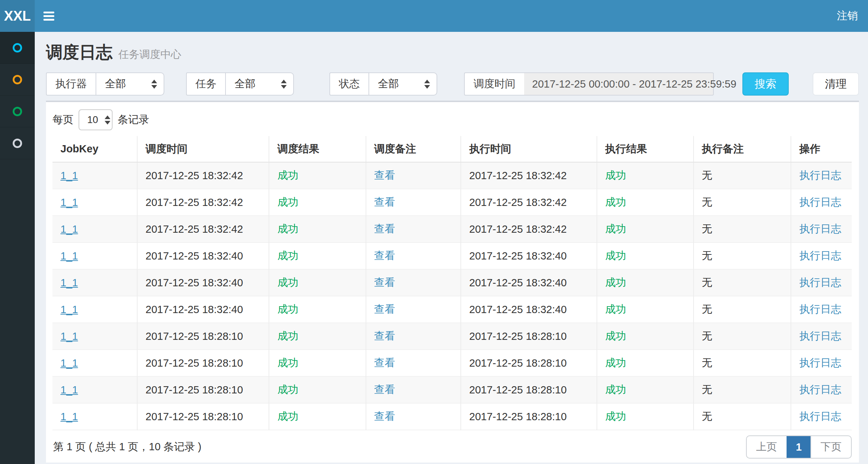 The width and height of the screenshot is (868, 464). I want to click on next-page-button: 下页, so click(831, 447).